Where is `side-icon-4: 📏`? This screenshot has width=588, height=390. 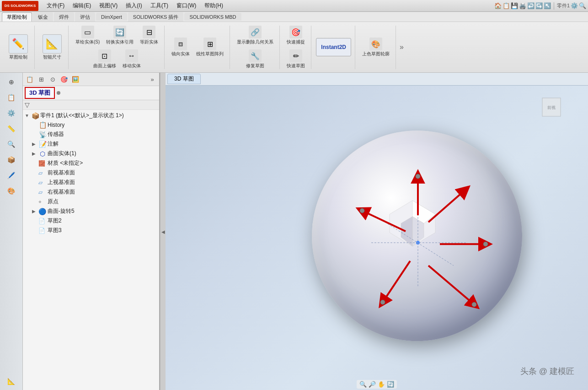 side-icon-4: 📏 is located at coordinates (11, 129).